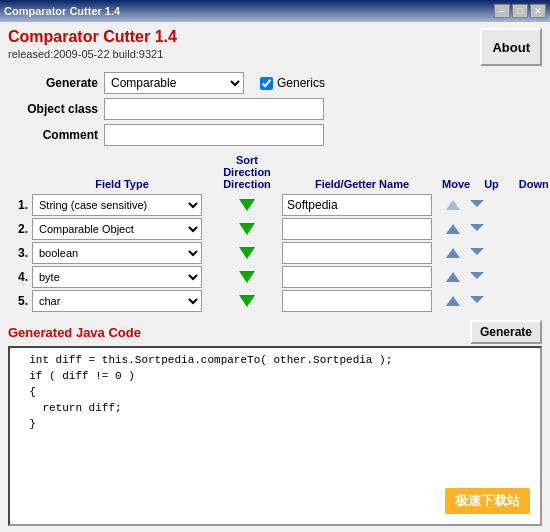  Describe the element at coordinates (488, 501) in the screenshot. I see `watermark: 极速下载站` at that location.